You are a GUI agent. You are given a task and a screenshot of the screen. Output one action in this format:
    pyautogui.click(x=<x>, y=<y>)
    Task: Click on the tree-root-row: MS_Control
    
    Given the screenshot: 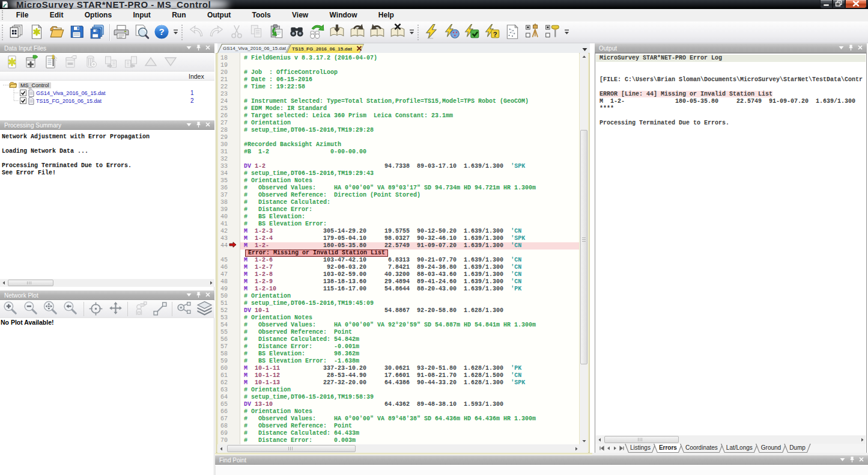 What is the action you would take?
    pyautogui.click(x=30, y=85)
    